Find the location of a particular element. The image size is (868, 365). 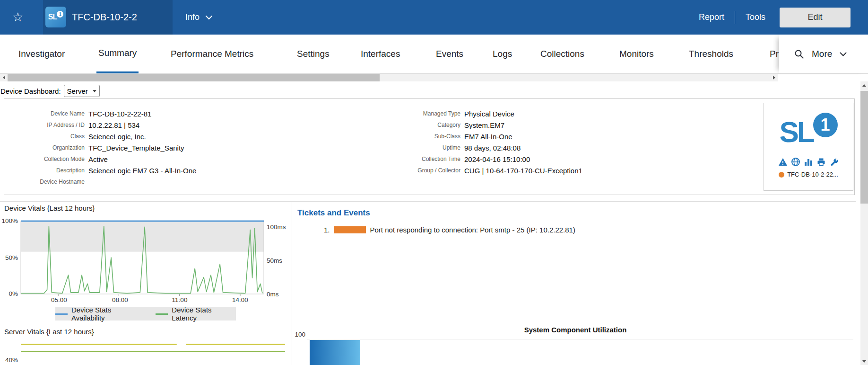

wrench-icon is located at coordinates (834, 162).